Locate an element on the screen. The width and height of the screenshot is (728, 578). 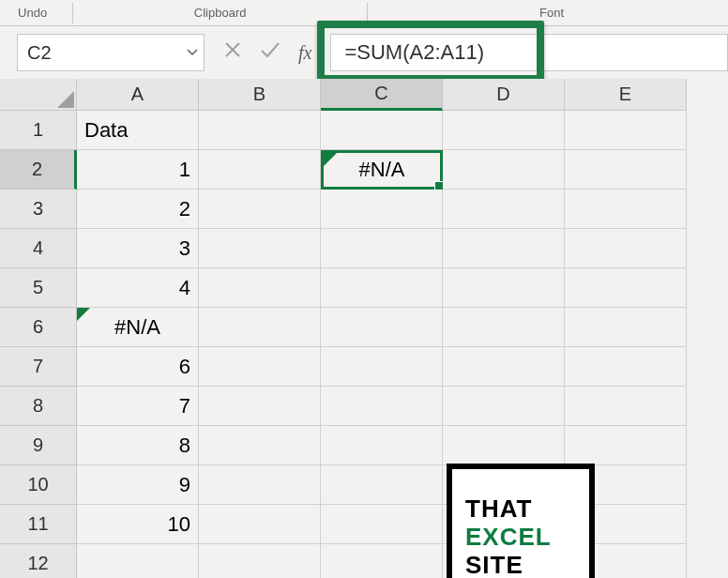
cell-A11: 10 is located at coordinates (138, 525).